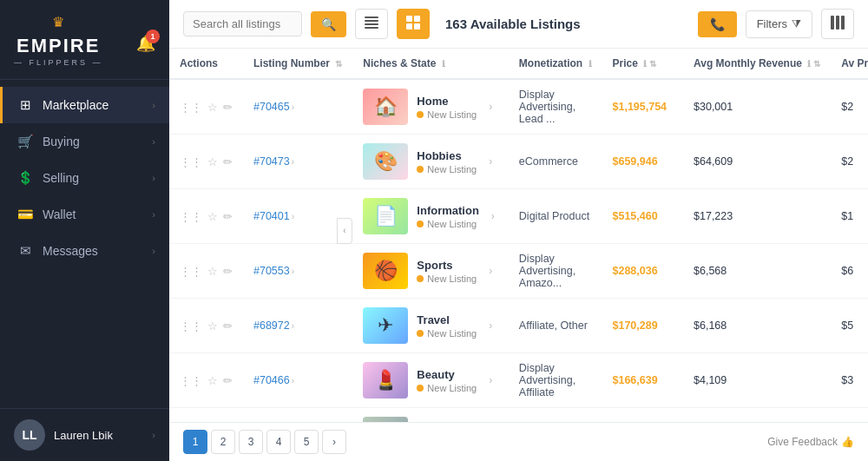 The image size is (868, 461). I want to click on selling-icon: 💲, so click(25, 178).